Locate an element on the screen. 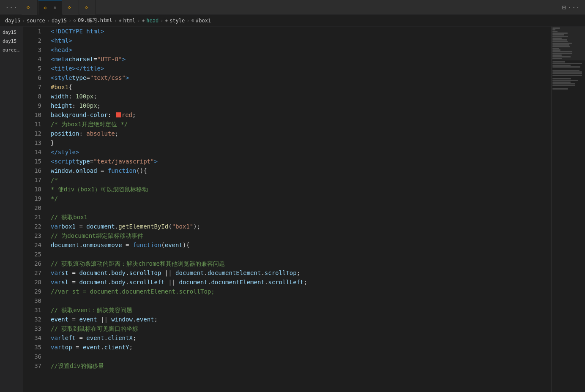  tab-09-ejercicio: ◇ × is located at coordinates (50, 8).